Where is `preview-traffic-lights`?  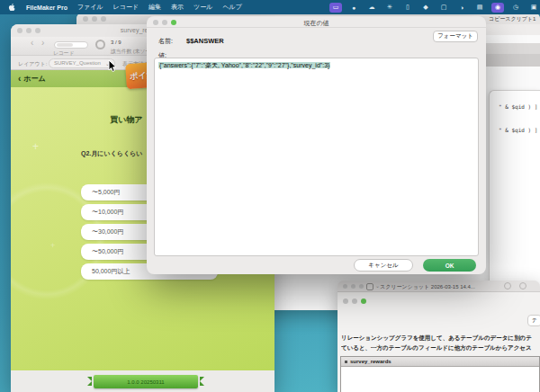 preview-traffic-lights is located at coordinates (353, 286).